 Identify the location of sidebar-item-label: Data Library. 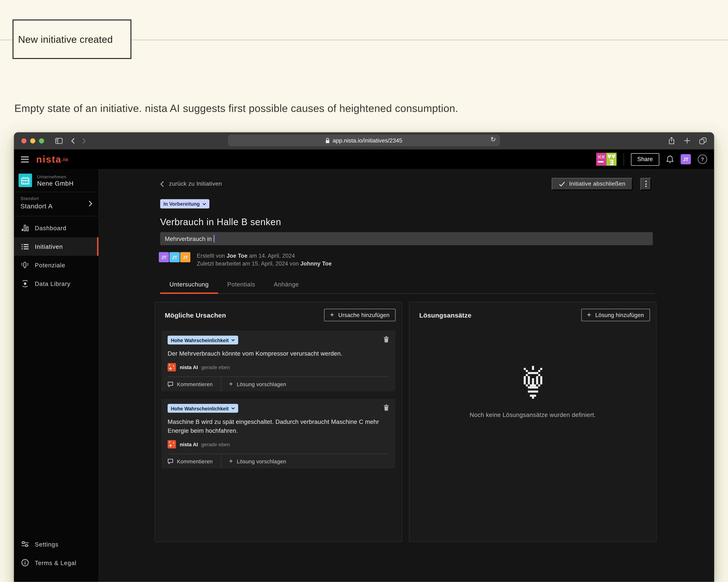
(53, 284).